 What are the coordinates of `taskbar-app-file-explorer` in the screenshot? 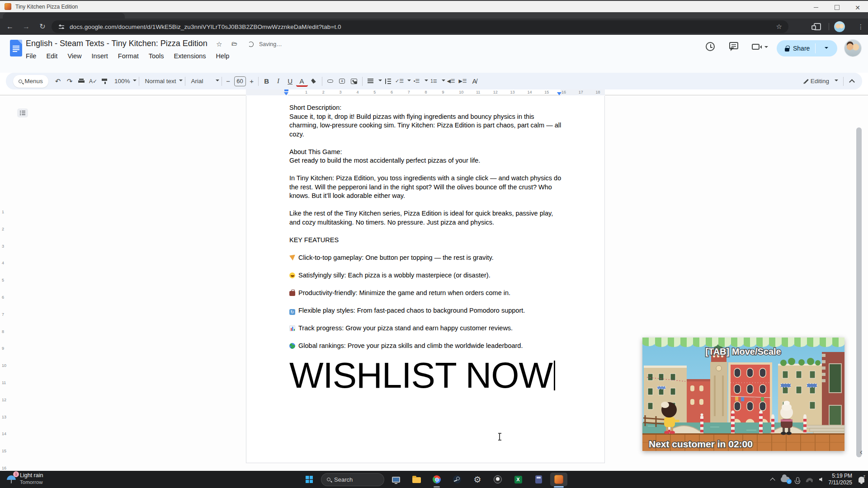 It's located at (416, 479).